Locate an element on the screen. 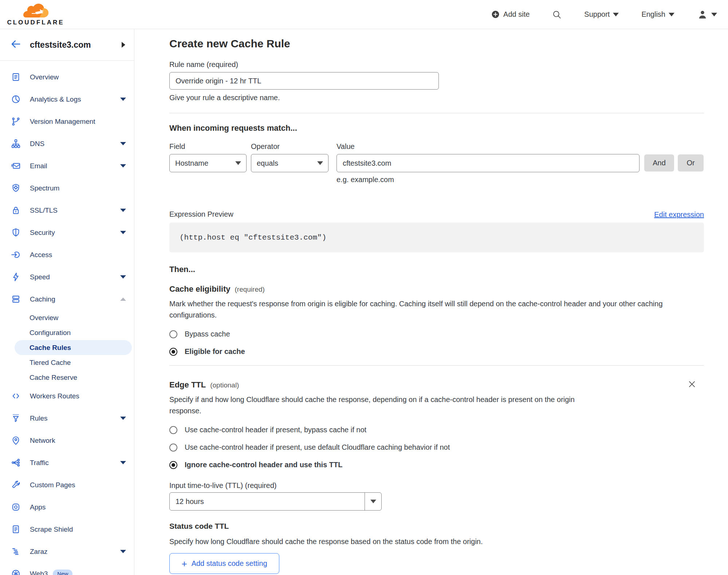  sidebar-item-caching-overview: Overview is located at coordinates (67, 318).